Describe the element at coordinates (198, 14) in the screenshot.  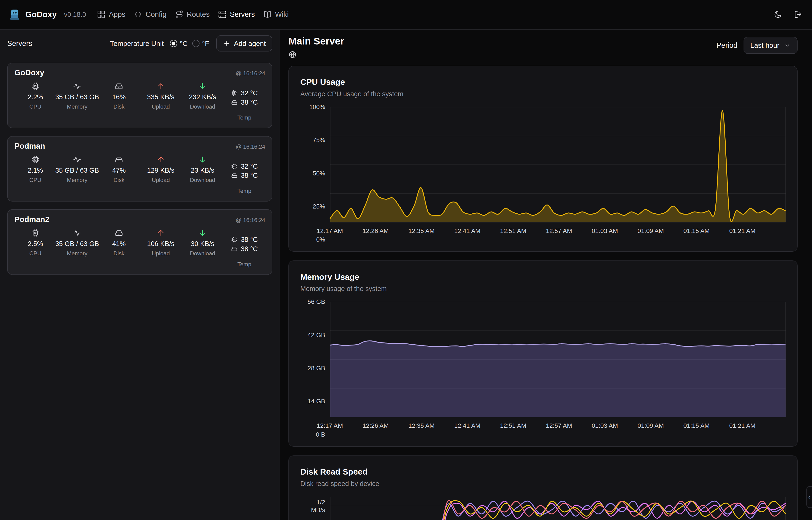
I see `nav-label: Routes` at that location.